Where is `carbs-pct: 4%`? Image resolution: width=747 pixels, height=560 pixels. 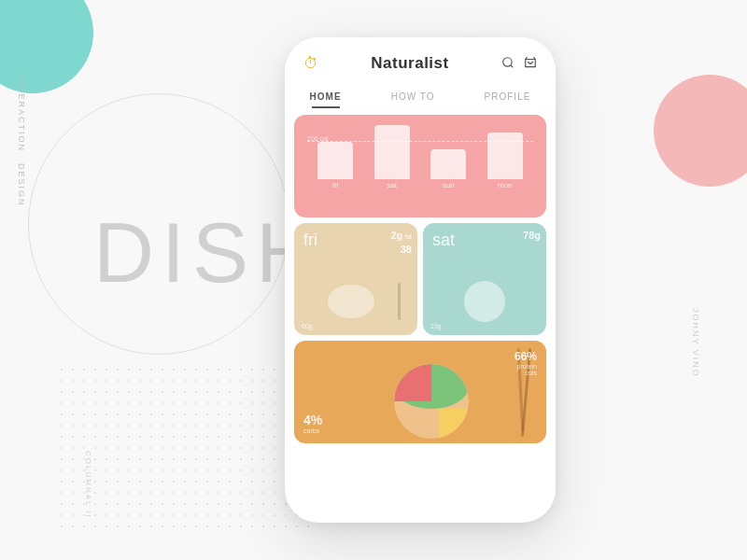 carbs-pct: 4% is located at coordinates (313, 420).